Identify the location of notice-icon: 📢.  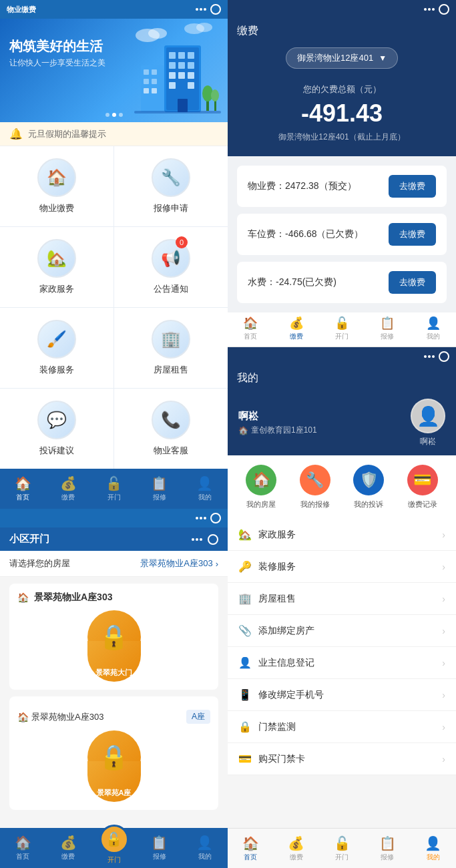
(171, 258).